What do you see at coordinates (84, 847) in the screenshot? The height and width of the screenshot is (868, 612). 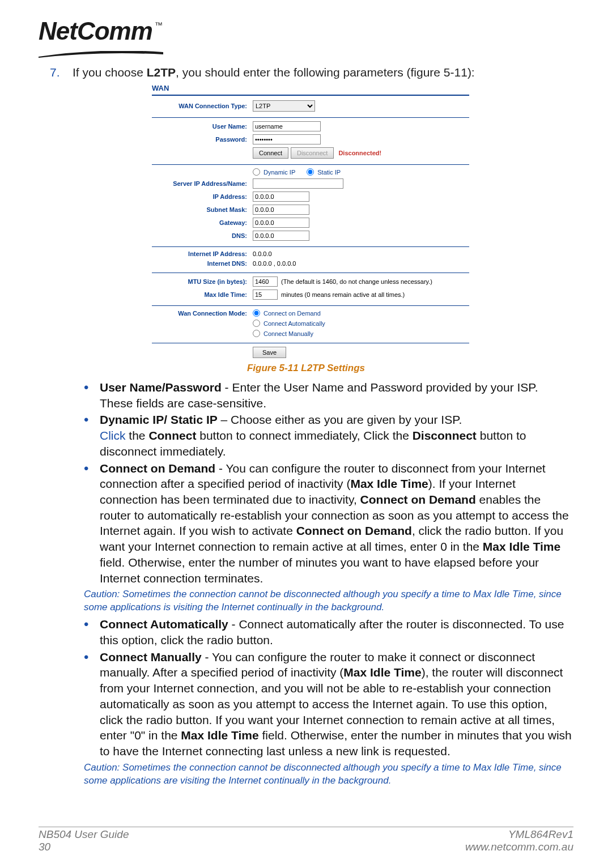 I see `footer-page-number: 30` at bounding box center [84, 847].